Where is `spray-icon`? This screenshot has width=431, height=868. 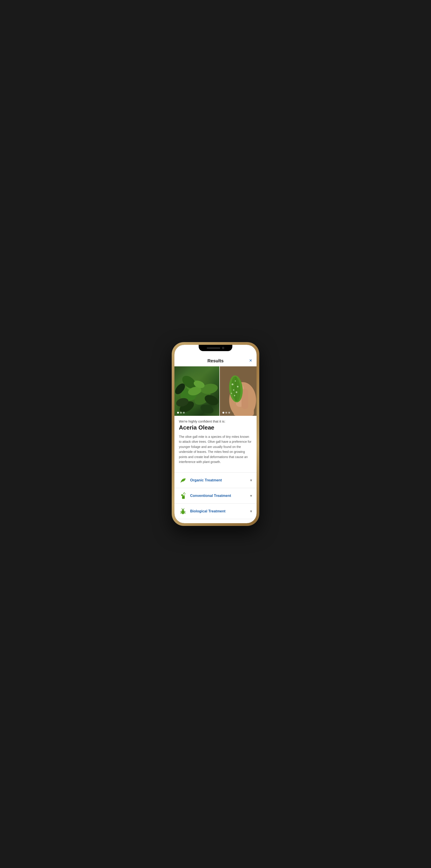
spray-icon is located at coordinates (183, 496).